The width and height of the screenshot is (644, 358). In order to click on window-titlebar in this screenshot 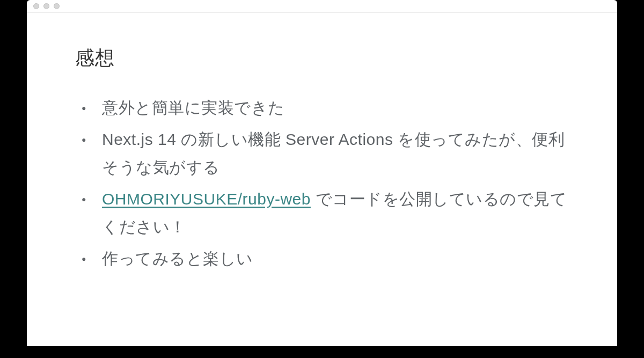, I will do `click(322, 6)`.